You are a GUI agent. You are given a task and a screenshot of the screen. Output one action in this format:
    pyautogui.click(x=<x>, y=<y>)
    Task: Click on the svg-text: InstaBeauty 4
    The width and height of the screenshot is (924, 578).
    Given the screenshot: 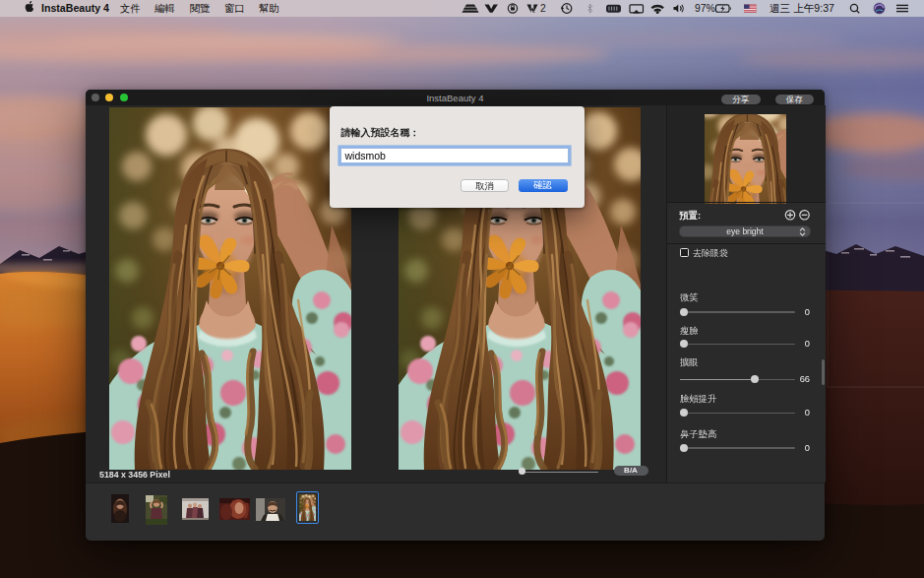 What is the action you would take?
    pyautogui.click(x=75, y=8)
    